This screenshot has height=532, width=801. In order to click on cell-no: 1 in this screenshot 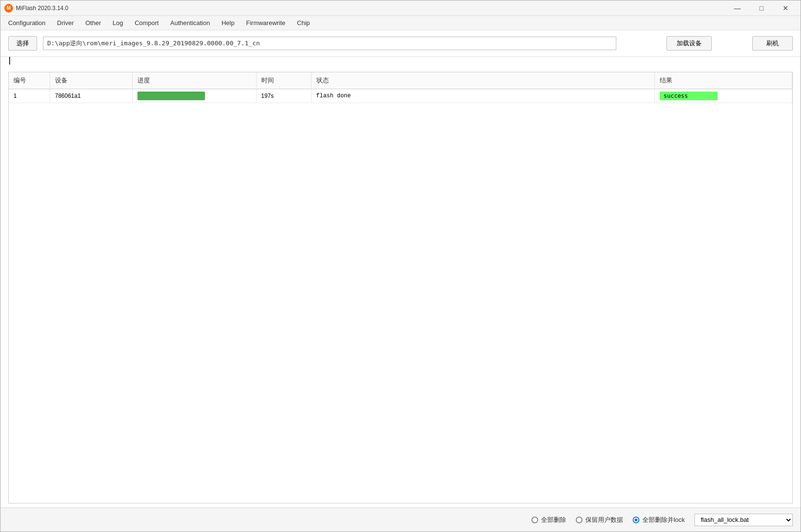, I will do `click(29, 96)`.